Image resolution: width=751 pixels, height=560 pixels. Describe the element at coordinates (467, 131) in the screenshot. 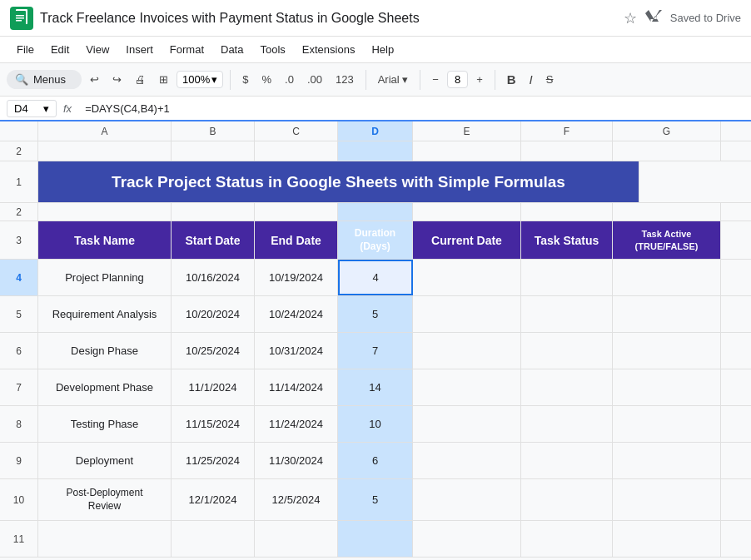

I see `col-header-e: E` at that location.